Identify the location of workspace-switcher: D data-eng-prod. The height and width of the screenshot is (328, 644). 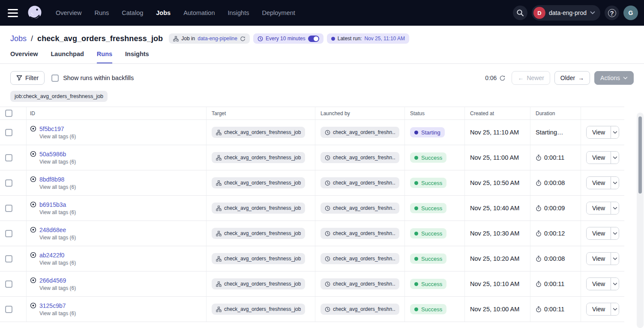
(566, 13).